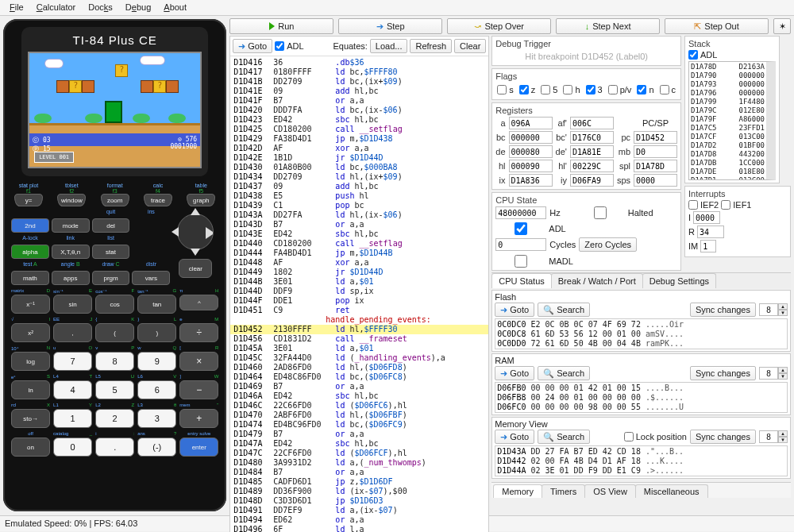  What do you see at coordinates (530, 166) in the screenshot?
I see `reg-hl` at bounding box center [530, 166].